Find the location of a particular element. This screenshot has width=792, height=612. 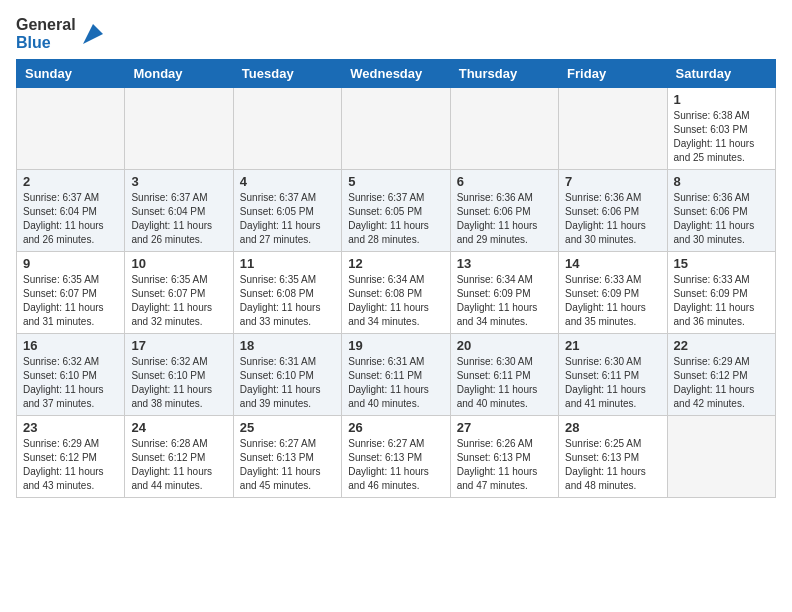

day-info: Sunrise: 6:28 AM Sunset: 6:12 PM Dayligh… is located at coordinates (178, 465).